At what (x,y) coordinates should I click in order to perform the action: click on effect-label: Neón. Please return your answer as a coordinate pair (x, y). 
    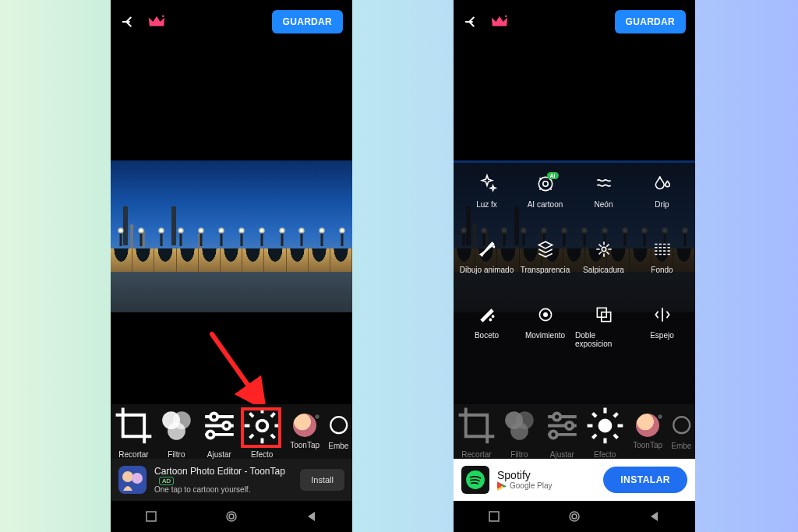
    Looking at the image, I should click on (604, 204).